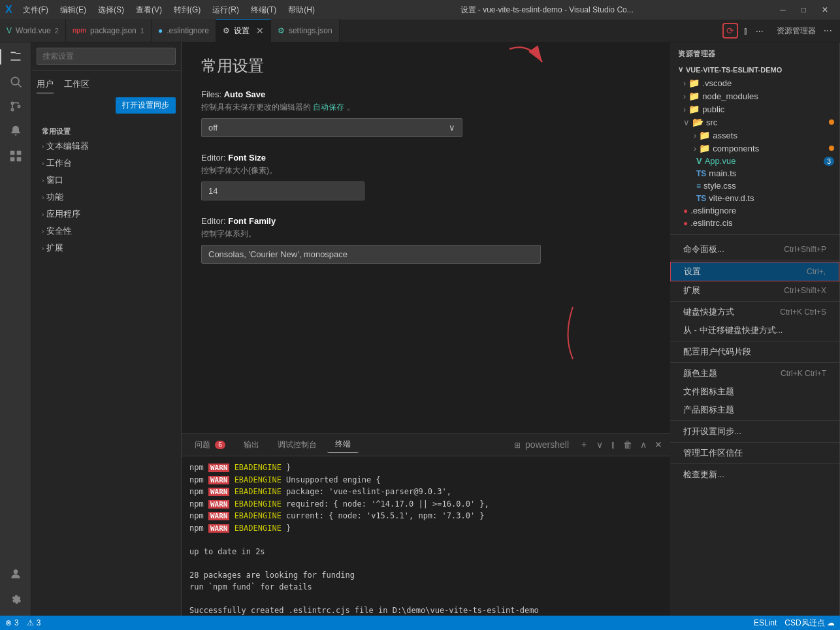 The height and width of the screenshot is (630, 840). Describe the element at coordinates (755, 352) in the screenshot. I see `menu-user-snippets: 配置用户代码片段` at that location.